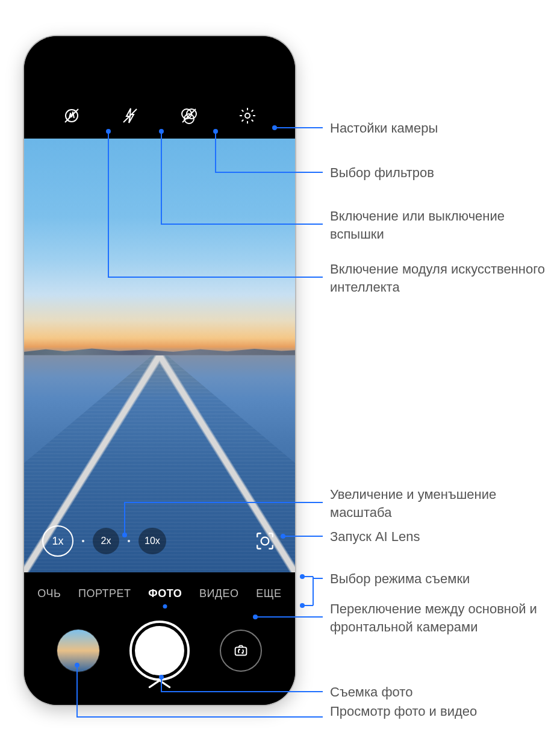 The height and width of the screenshot is (729, 560). Describe the element at coordinates (58, 541) in the screenshot. I see `zoom-1x-button: 1x` at that location.